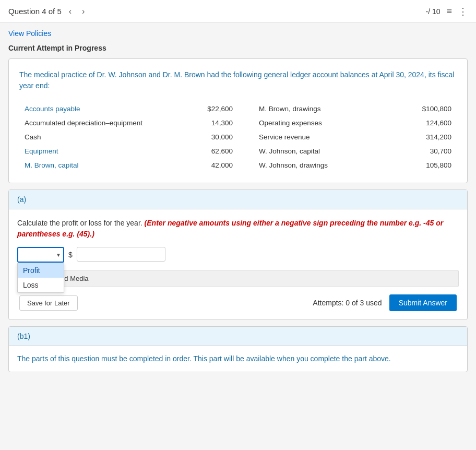 The image size is (476, 450). Describe the element at coordinates (433, 11) in the screenshot. I see `score-display: -/ 10` at that location.